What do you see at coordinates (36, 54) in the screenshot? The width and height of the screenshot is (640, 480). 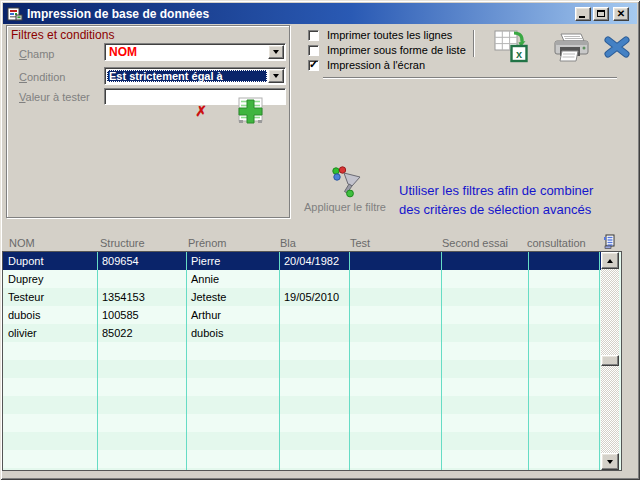 I see `champ-label: Champ` at bounding box center [36, 54].